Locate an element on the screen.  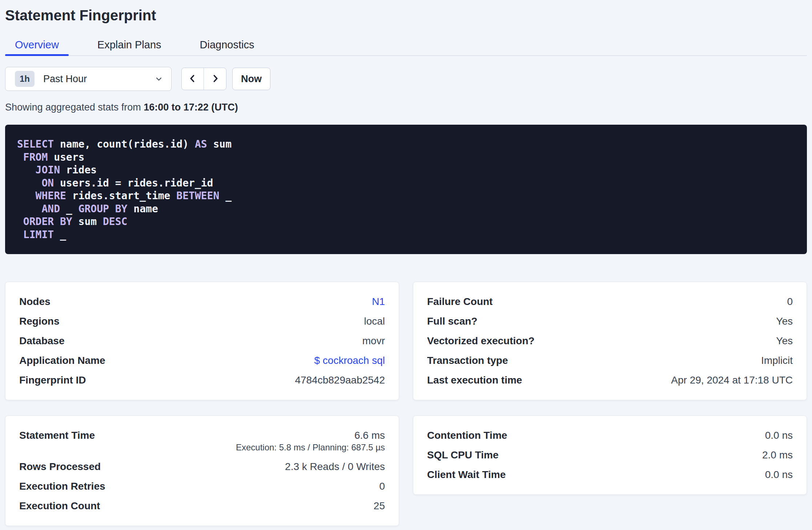
row-value-column: 25 is located at coordinates (379, 506).